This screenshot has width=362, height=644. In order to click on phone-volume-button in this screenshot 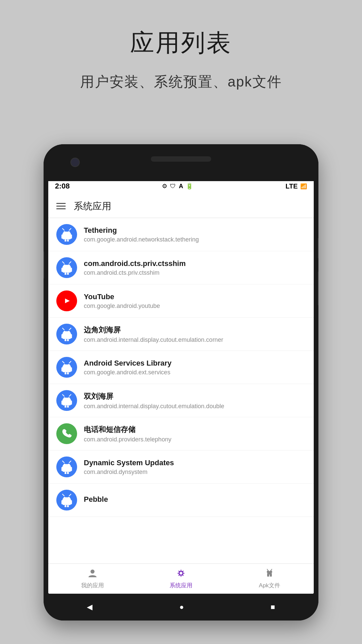, I will do `click(318, 288)`.